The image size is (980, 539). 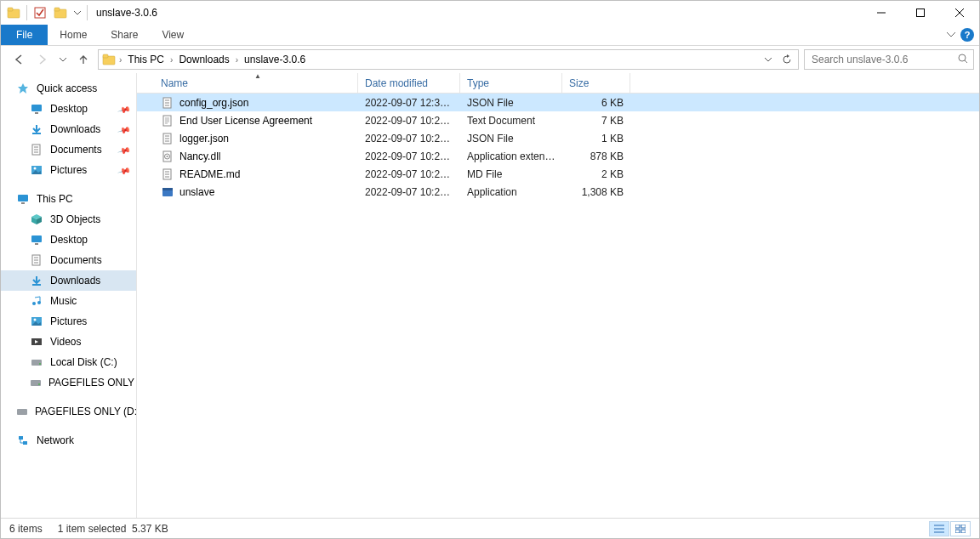 I want to click on file-date: 2022-09-07 12:37 ..., so click(x=409, y=103).